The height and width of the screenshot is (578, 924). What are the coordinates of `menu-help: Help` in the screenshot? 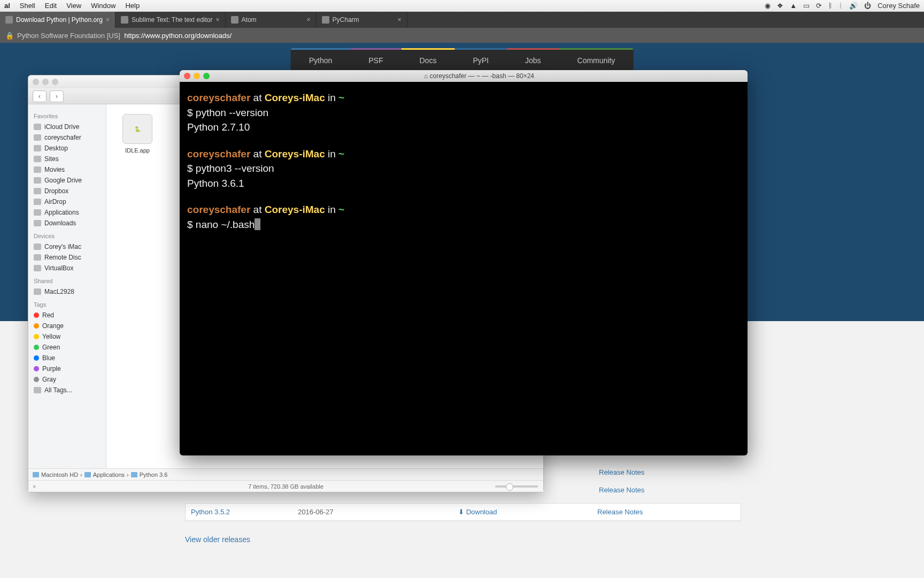 It's located at (133, 5).